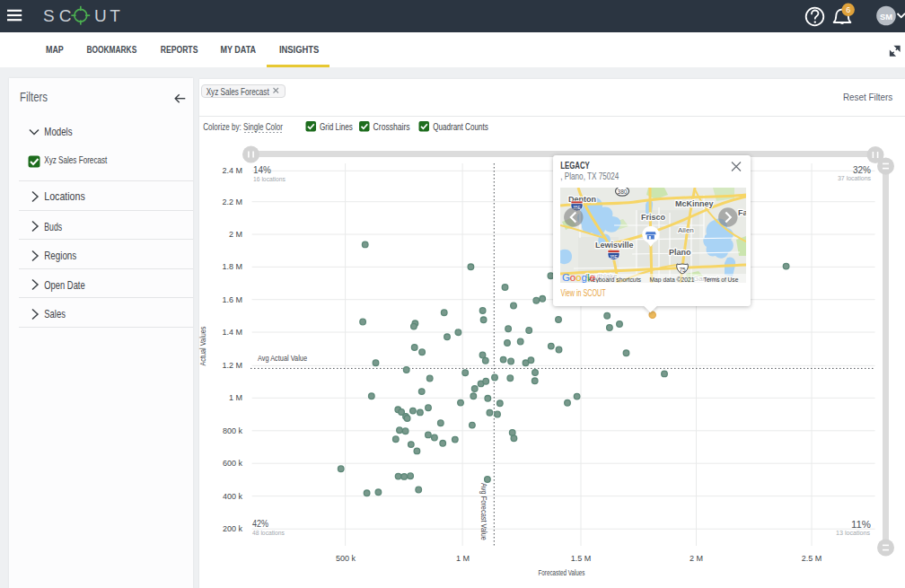  Describe the element at coordinates (575, 165) in the screenshot. I see `svg-text: LEGACY` at that location.